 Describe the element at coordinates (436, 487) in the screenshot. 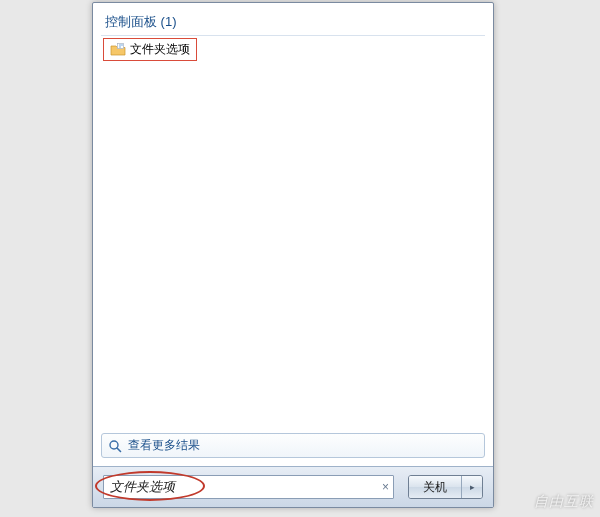

I see `shutdown-label: 关机` at that location.